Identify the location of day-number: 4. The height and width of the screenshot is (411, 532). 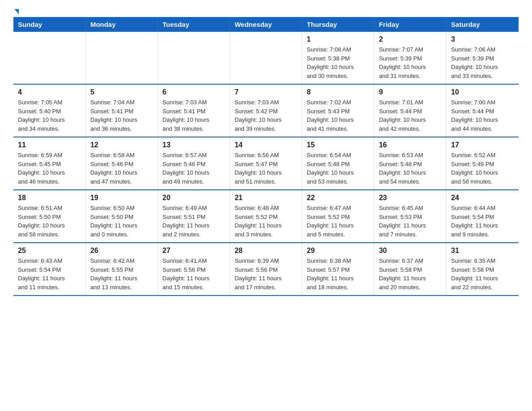
(49, 92).